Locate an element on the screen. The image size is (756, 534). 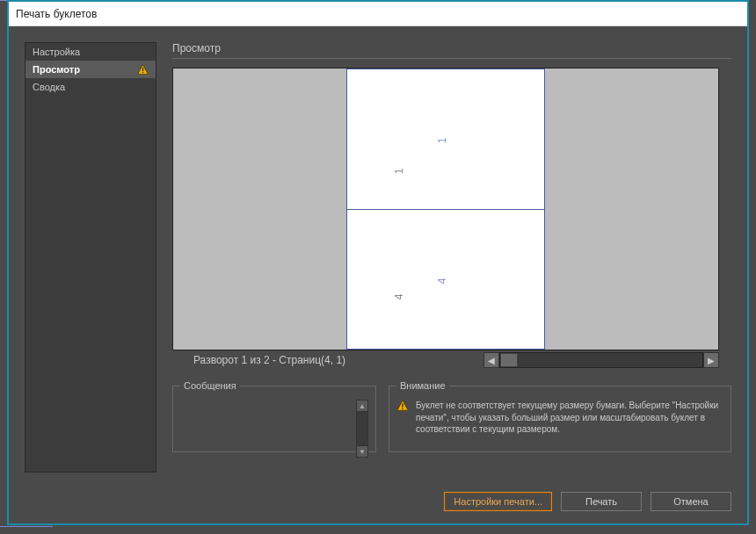
page-number-gray: 4 is located at coordinates (399, 297).